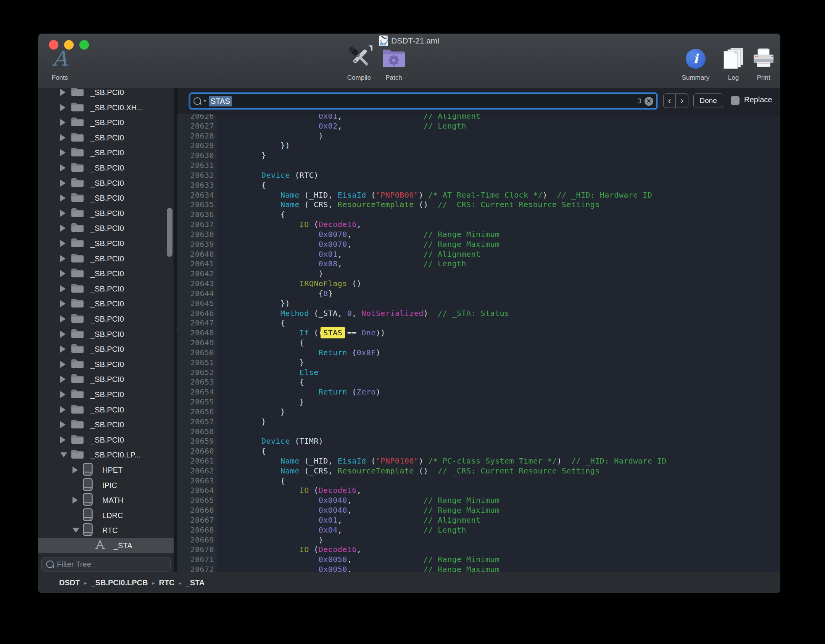 This screenshot has height=644, width=825. Describe the element at coordinates (106, 108) in the screenshot. I see `tree-row: _SB.PCI0.XH...` at that location.